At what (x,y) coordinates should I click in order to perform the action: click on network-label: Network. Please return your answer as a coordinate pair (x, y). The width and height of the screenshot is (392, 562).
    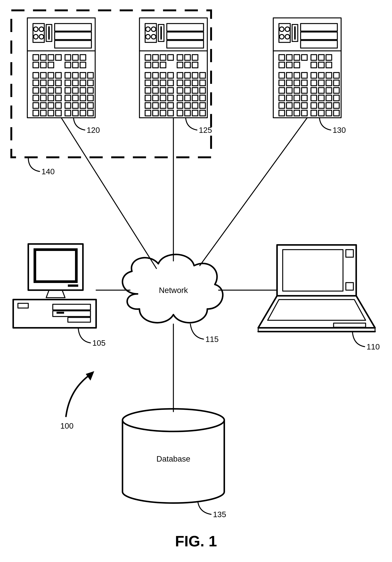
    Looking at the image, I should click on (173, 290).